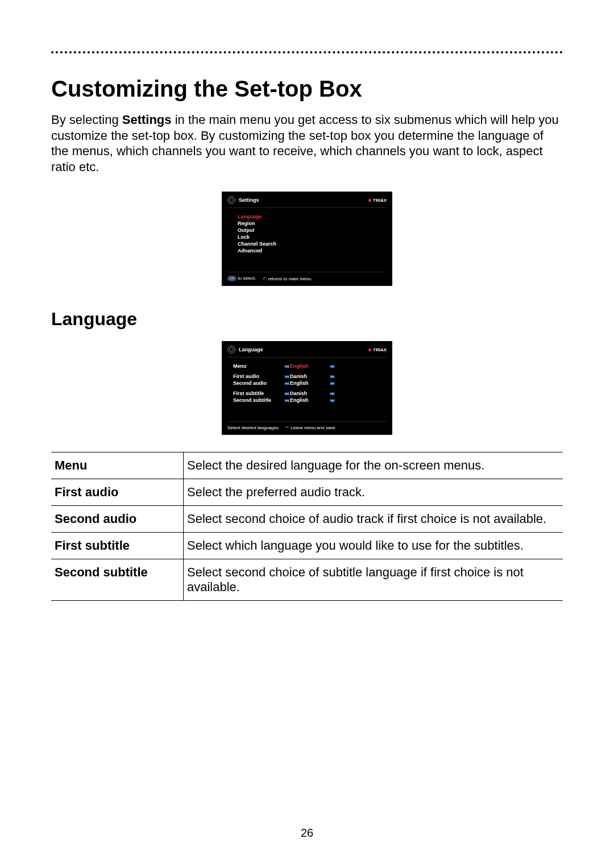 This screenshot has width=614, height=868. What do you see at coordinates (147, 119) in the screenshot?
I see `intro-bold: Settings` at bounding box center [147, 119].